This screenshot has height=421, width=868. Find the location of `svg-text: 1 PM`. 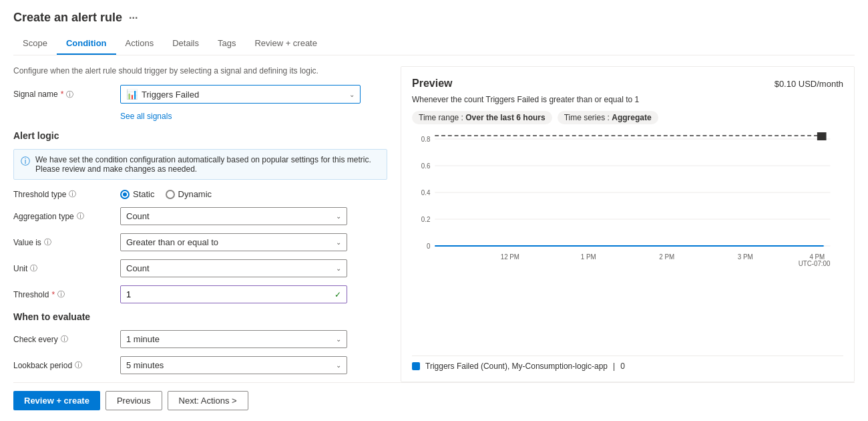

svg-text: 1 PM is located at coordinates (589, 257).